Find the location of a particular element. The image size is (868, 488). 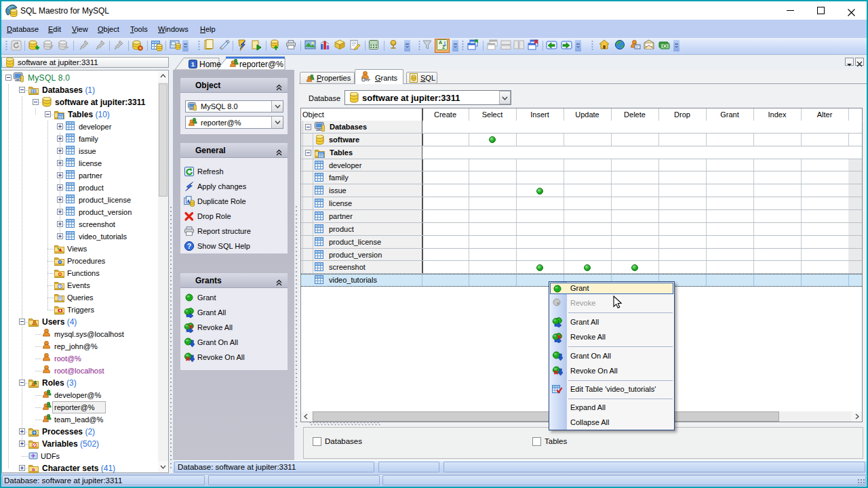

svg-text: a is located at coordinates (34, 469).